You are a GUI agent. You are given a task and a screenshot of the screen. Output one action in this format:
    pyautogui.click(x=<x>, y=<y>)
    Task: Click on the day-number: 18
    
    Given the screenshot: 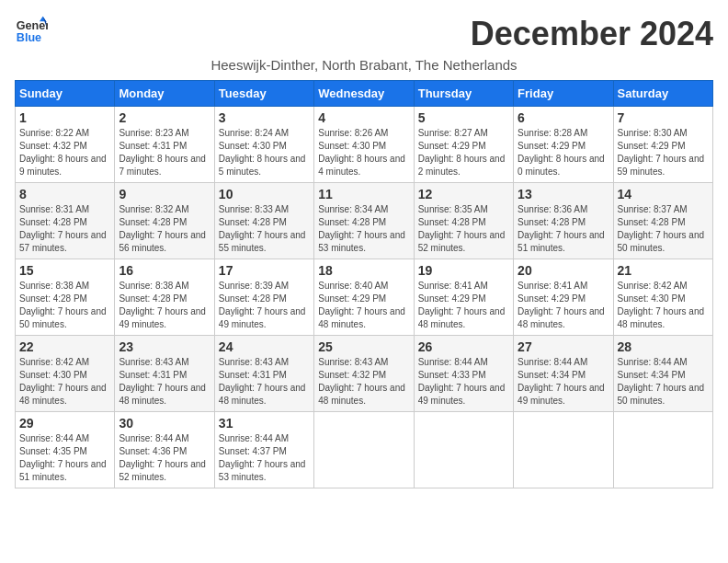 What is the action you would take?
    pyautogui.click(x=364, y=270)
    